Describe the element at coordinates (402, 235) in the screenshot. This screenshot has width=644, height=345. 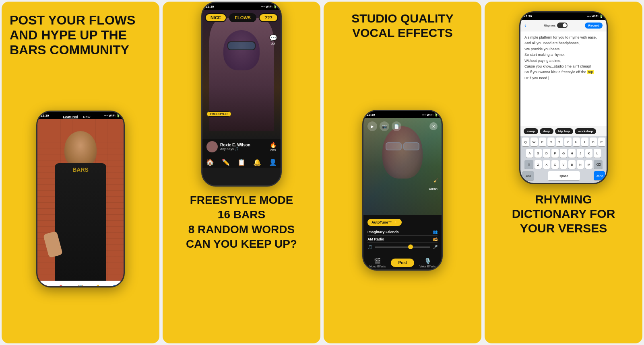
I see `panel-3-bottom-controls: AutoTune™ ⚡ Imaginary Friends 👥 AM Radio…` at that location.